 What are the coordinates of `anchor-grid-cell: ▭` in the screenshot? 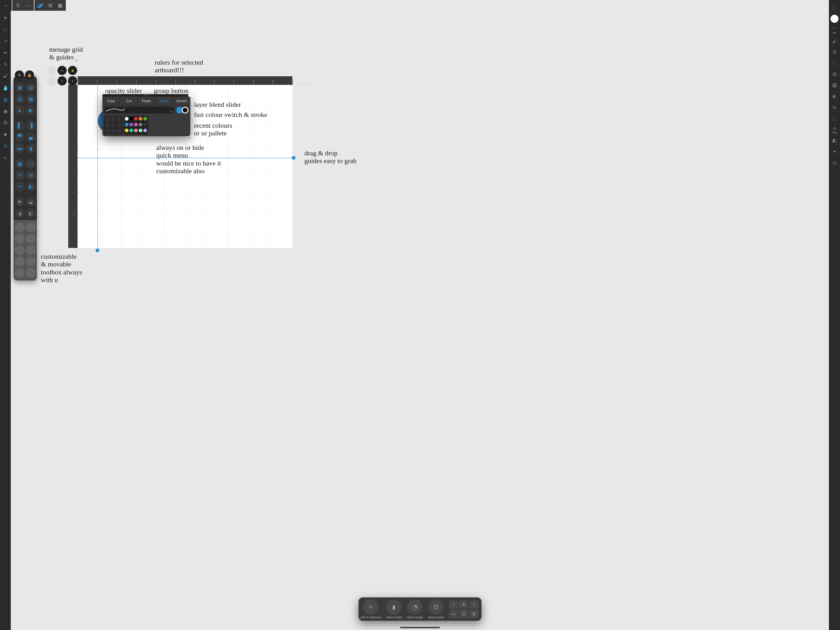 It's located at (453, 614).